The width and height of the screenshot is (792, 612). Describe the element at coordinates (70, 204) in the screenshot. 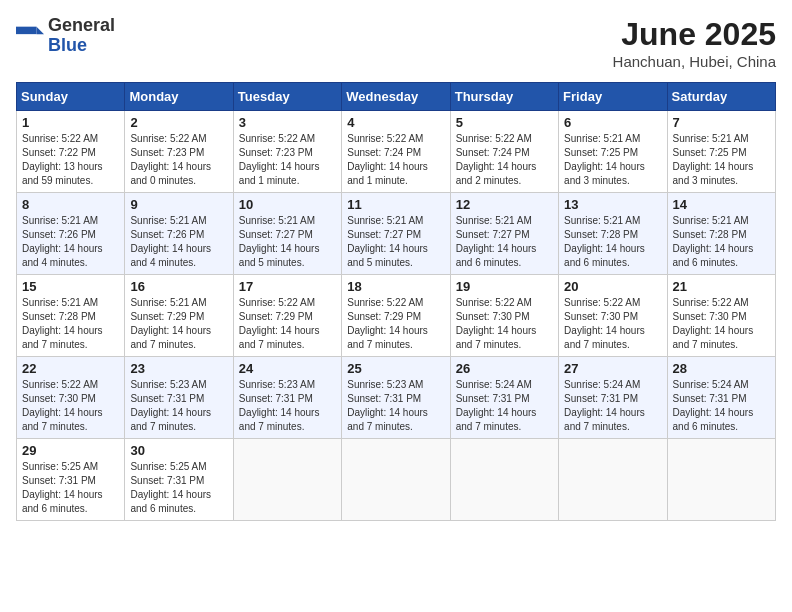

I see `day-number: 8` at that location.